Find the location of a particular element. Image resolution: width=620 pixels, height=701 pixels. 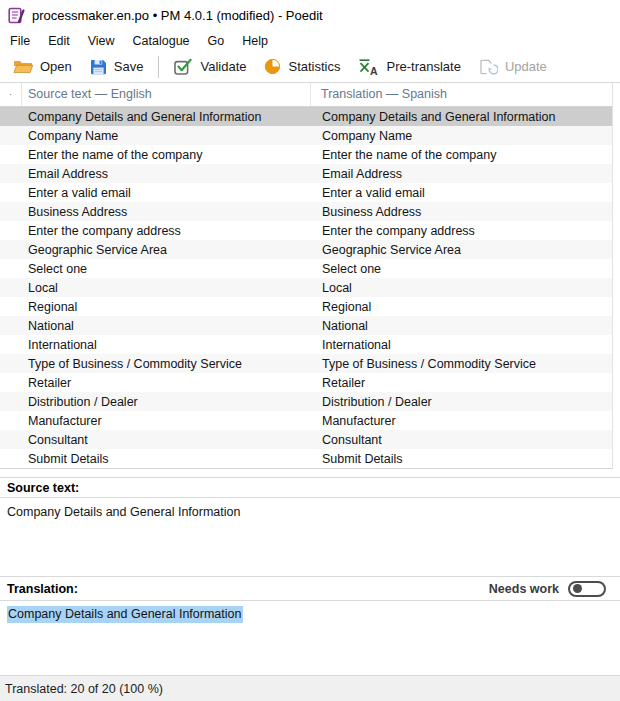

row-source-text: Local is located at coordinates (167, 288).